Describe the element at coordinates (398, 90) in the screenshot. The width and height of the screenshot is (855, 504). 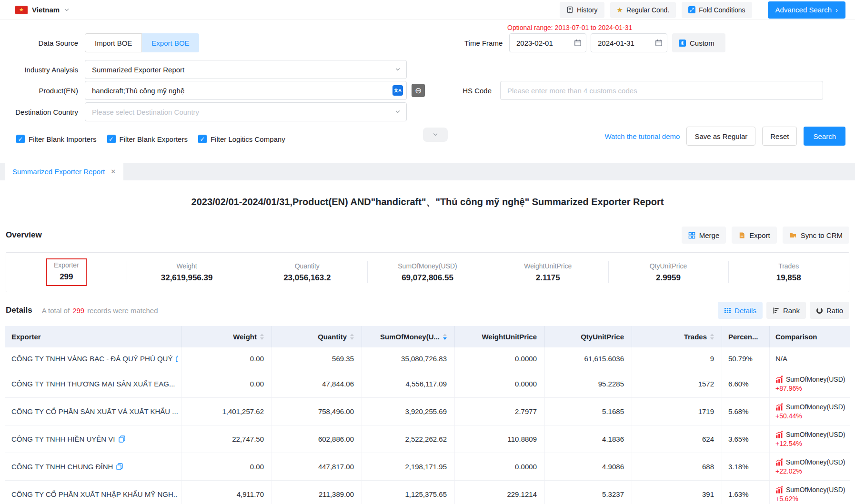
I see `translate-icon: 文A` at that location.